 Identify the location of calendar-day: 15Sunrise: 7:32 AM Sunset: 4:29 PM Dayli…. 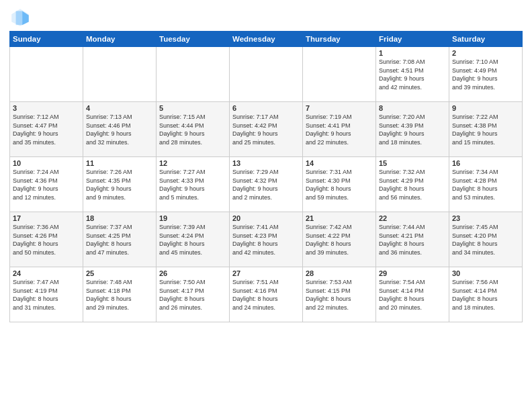
(412, 185).